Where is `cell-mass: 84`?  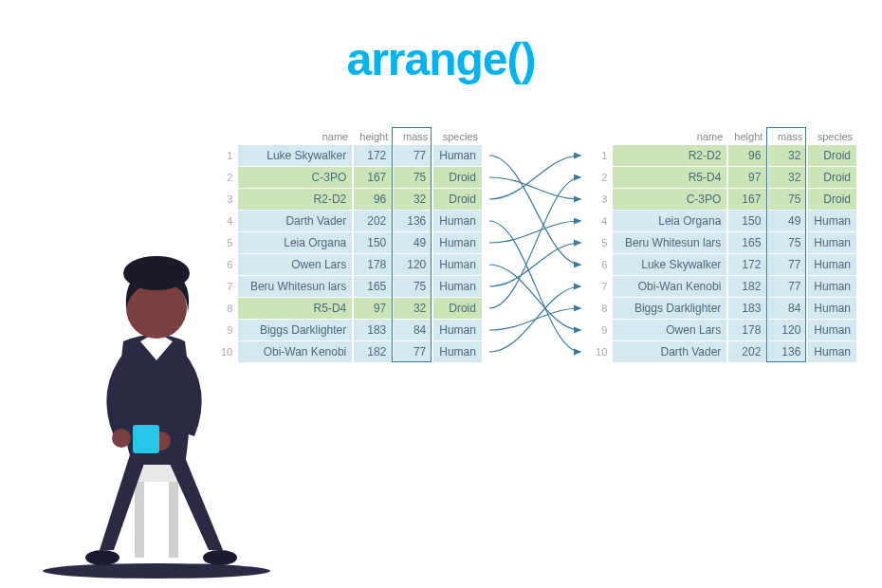
cell-mass: 84 is located at coordinates (787, 308).